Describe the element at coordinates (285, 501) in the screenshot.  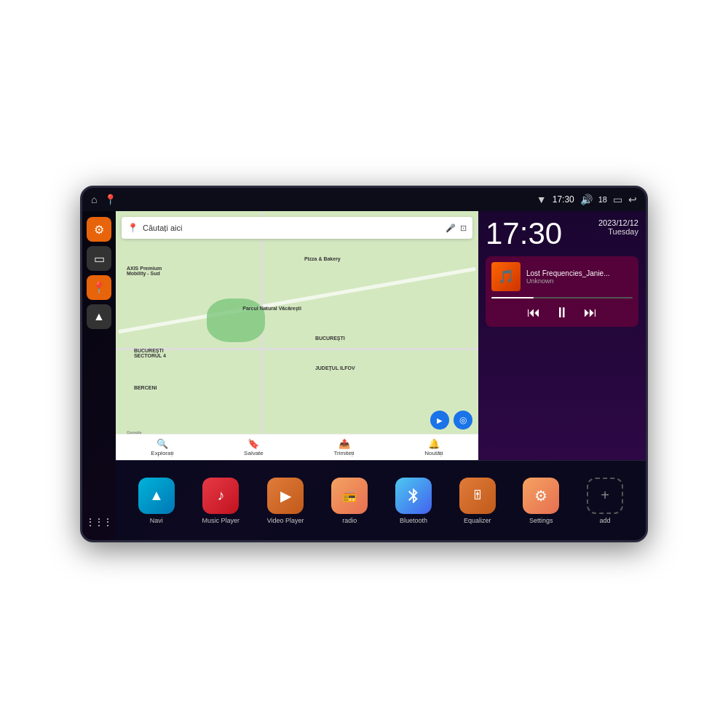
I see `app-video-player: ▶ Video Player` at that location.